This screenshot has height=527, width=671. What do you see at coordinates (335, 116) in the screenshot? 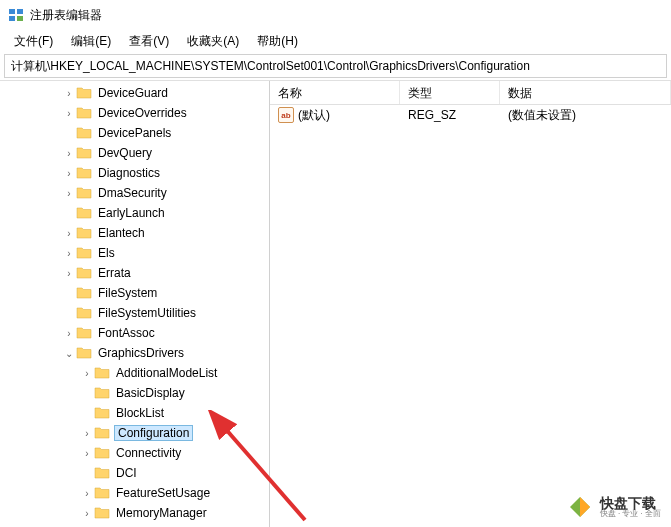
I see `cell-name: ab(默认)` at bounding box center [335, 116].